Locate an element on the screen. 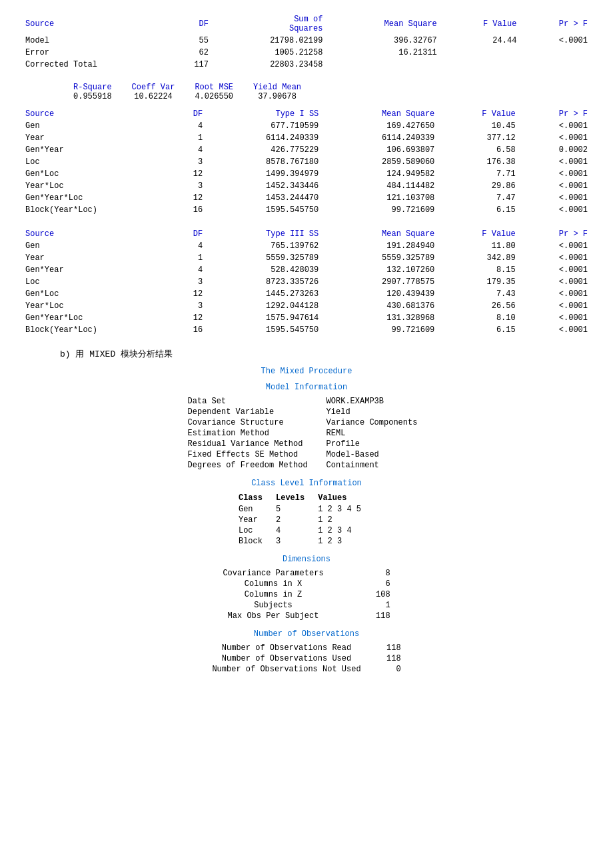 The height and width of the screenshot is (868, 613). ss-cell: 6114.240339 is located at coordinates (266, 138).